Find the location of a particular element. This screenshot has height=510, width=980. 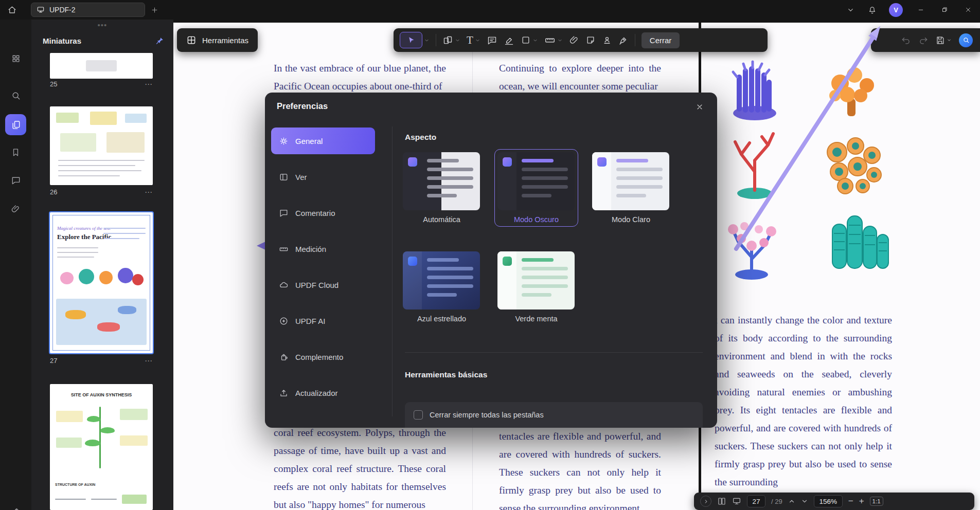

theme-option-verde-menta: Verde menta is located at coordinates (536, 287).